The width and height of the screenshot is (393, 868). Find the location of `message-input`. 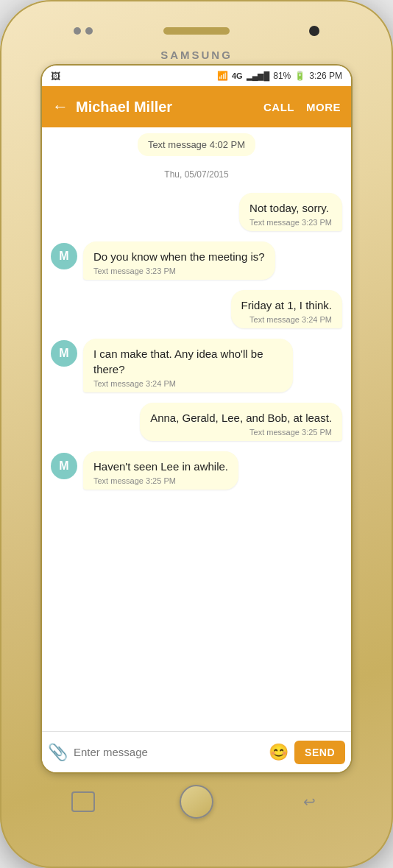

message-input is located at coordinates (168, 752).